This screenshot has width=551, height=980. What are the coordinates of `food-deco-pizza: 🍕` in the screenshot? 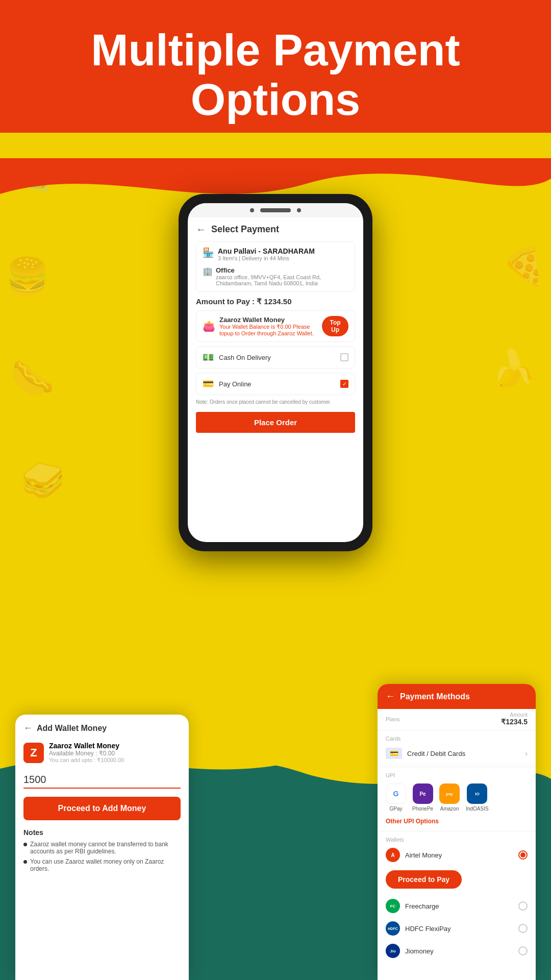 It's located at (523, 266).